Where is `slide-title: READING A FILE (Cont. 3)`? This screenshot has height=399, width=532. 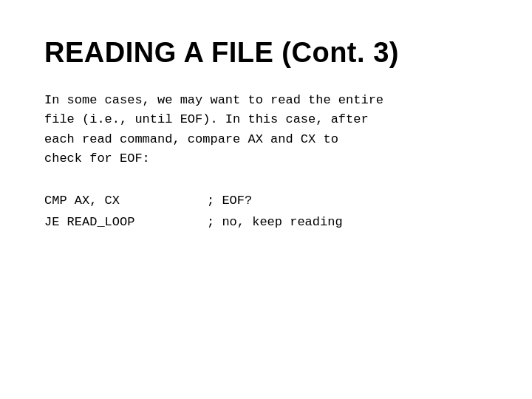 slide-title: READING A FILE (Cont. 3) is located at coordinates (266, 53).